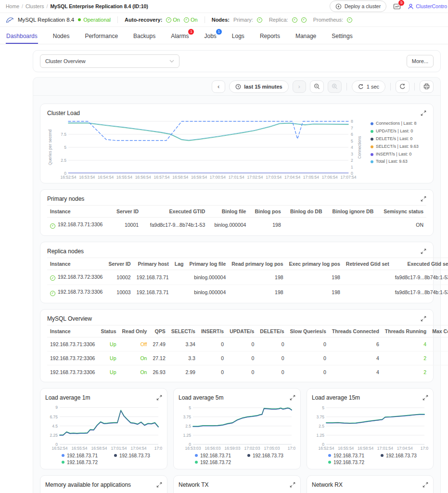 The height and width of the screenshot is (493, 448). What do you see at coordinates (257, 264) in the screenshot?
I see `column-header-read-primary-log-pos: Read primary log pos` at bounding box center [257, 264].